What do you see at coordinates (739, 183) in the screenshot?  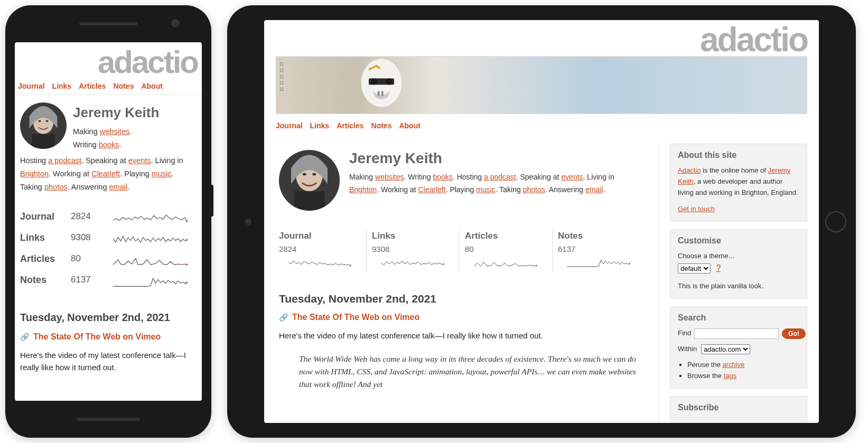 I see `sidebar-about: About this site Adactio is the online ho…` at bounding box center [739, 183].